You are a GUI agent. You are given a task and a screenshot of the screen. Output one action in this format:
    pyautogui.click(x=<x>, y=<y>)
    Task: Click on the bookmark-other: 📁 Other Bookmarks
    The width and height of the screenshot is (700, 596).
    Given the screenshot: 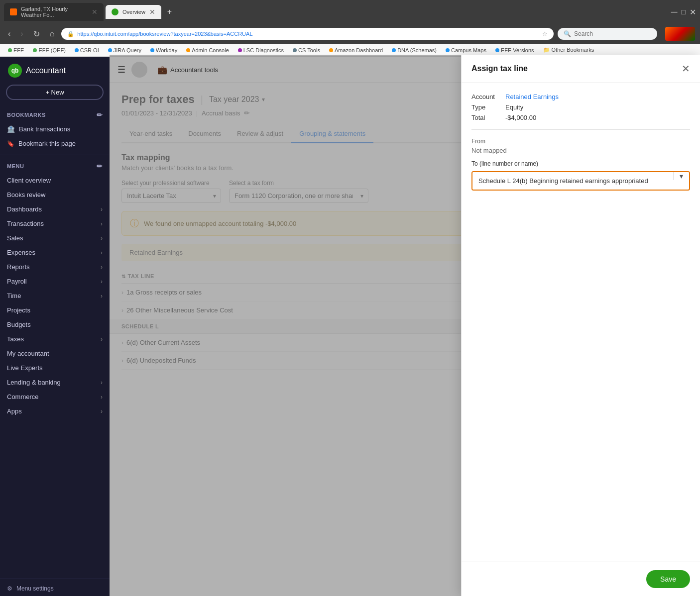 What is the action you would take?
    pyautogui.click(x=569, y=50)
    